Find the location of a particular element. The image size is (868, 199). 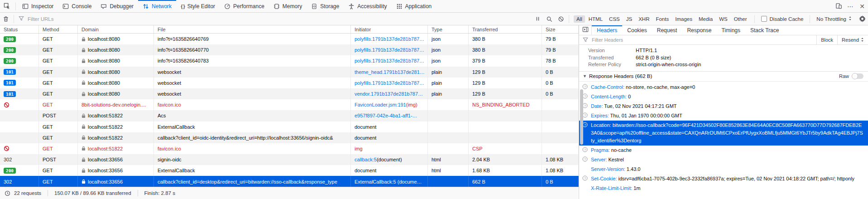

column-header-type: Type is located at coordinates (448, 29).